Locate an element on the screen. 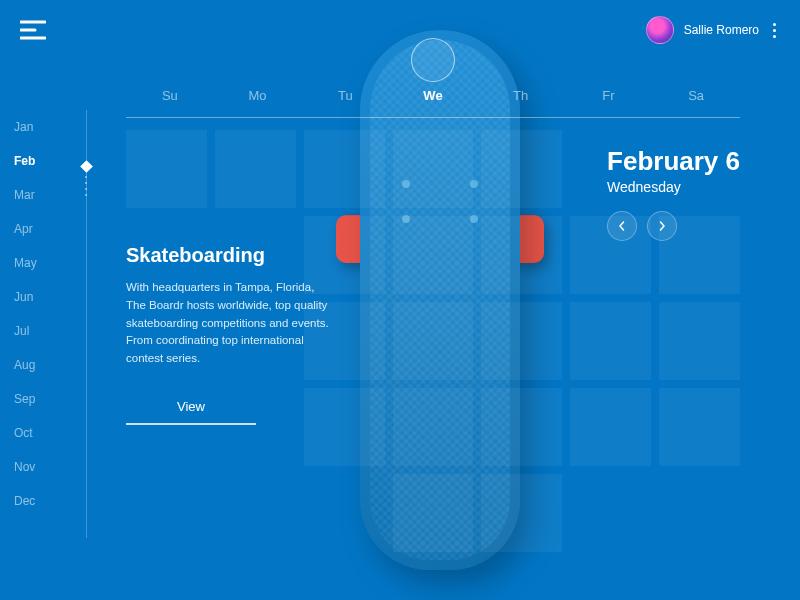 The width and height of the screenshot is (800, 600). month-item-sep: Sep is located at coordinates (54, 399).